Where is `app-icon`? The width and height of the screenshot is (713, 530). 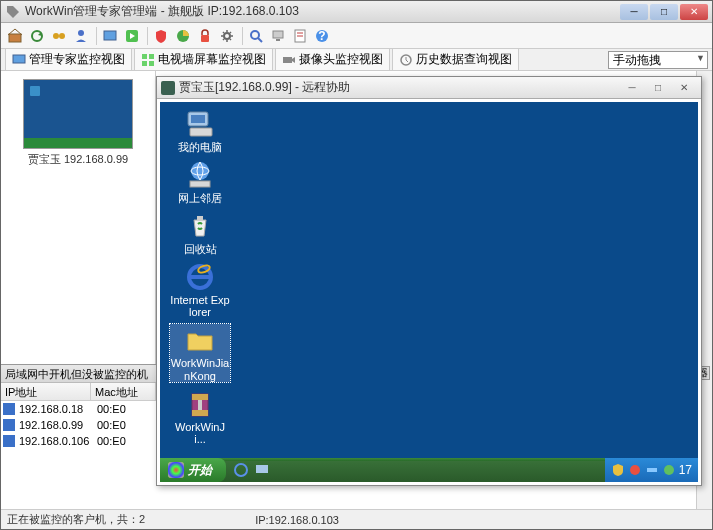 app-icon is located at coordinates (13, 12).